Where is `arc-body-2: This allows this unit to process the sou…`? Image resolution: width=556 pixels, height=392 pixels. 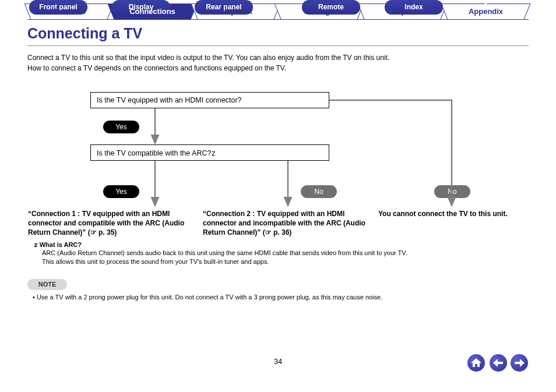
arc-body-2: This allows this unit to process the sou… is located at coordinates (281, 262).